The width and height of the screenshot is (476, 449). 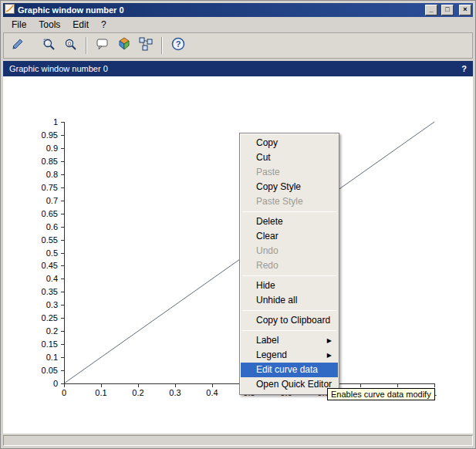 What do you see at coordinates (289, 384) in the screenshot?
I see `context-menu-item-open-quick-editor: Open Quick Editor` at bounding box center [289, 384].